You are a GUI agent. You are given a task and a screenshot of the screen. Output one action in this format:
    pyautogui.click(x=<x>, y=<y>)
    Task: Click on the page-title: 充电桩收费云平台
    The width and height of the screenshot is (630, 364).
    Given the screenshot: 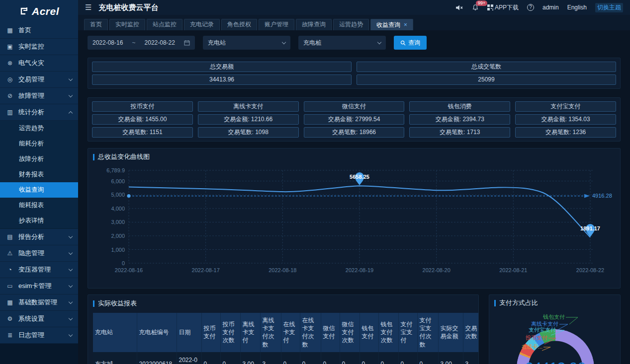 What is the action you would take?
    pyautogui.click(x=128, y=8)
    